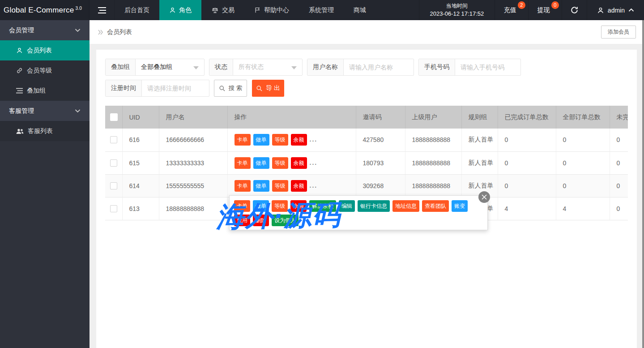 The image size is (644, 348). What do you see at coordinates (631, 10) in the screenshot?
I see `chevron-up-icon` at bounding box center [631, 10].